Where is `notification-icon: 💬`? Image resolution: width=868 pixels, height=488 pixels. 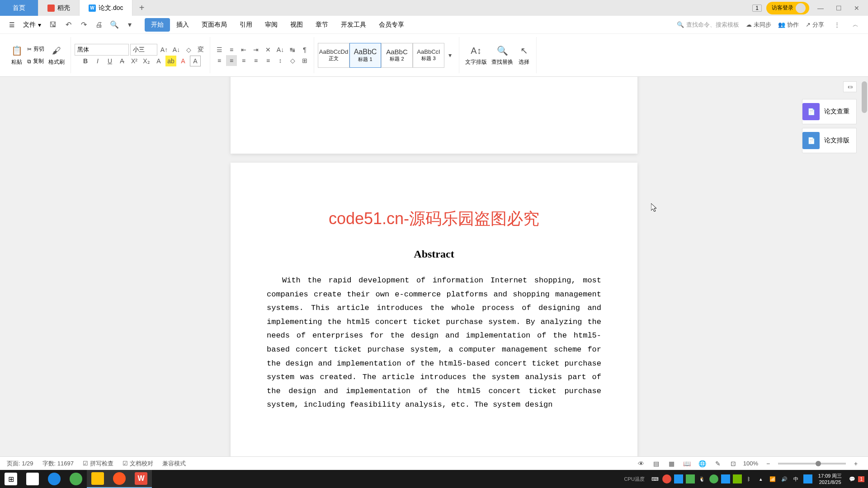
notification-icon: 💬 is located at coordinates (852, 479).